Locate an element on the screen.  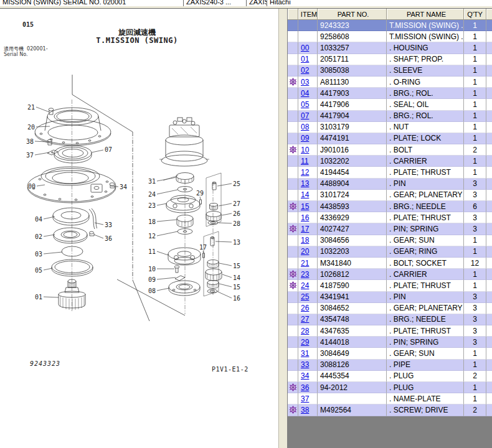
item-cell: 13 is located at coordinates (308, 184).